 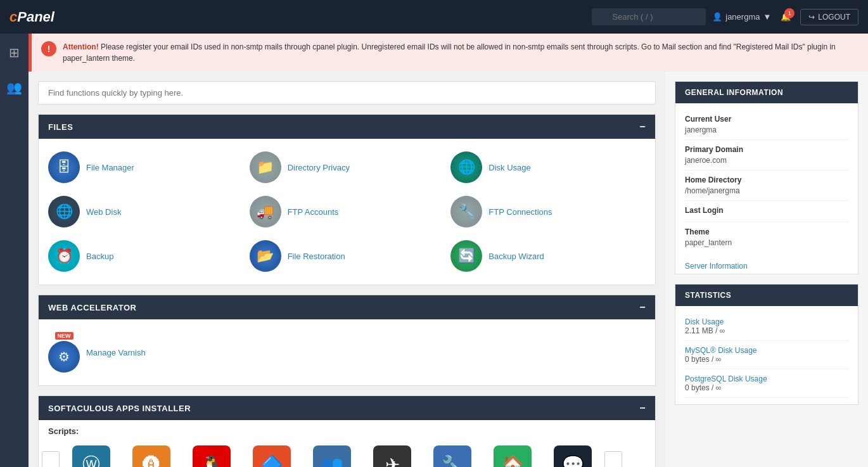 What do you see at coordinates (767, 355) in the screenshot?
I see `statistics-content: Disk Usage 2.11 MB / ∞ MySQL® Disk Usage…` at bounding box center [767, 355].